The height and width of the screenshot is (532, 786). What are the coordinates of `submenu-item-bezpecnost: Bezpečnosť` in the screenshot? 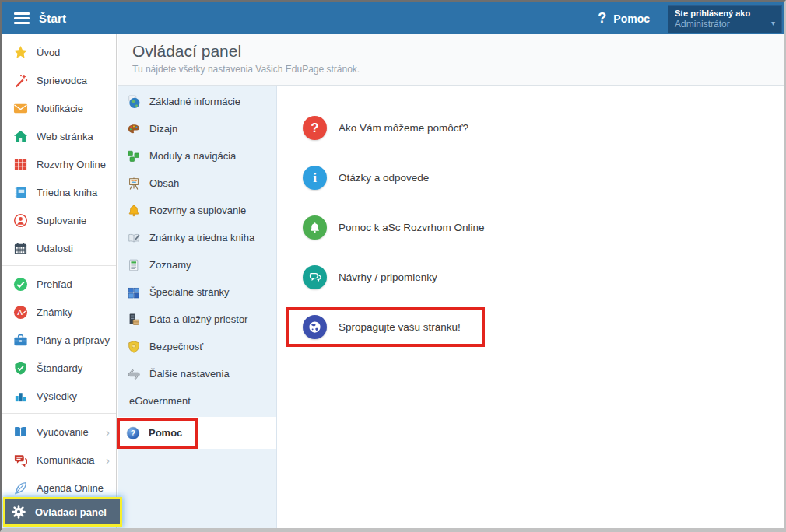 It's located at (197, 347).